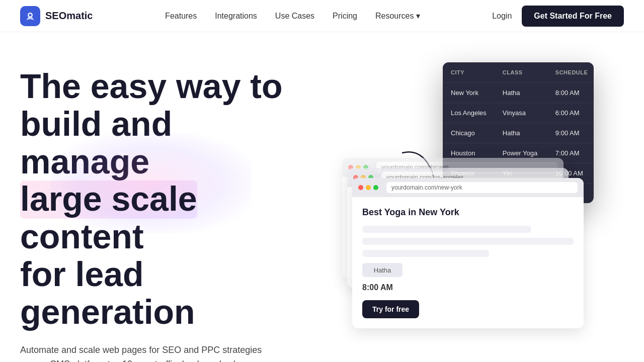 This screenshot has width=644, height=362. What do you see at coordinates (502, 16) in the screenshot?
I see `login-link: Login` at bounding box center [502, 16].